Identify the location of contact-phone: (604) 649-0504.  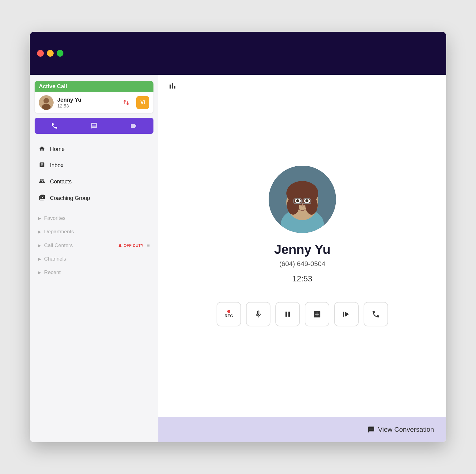
(302, 264).